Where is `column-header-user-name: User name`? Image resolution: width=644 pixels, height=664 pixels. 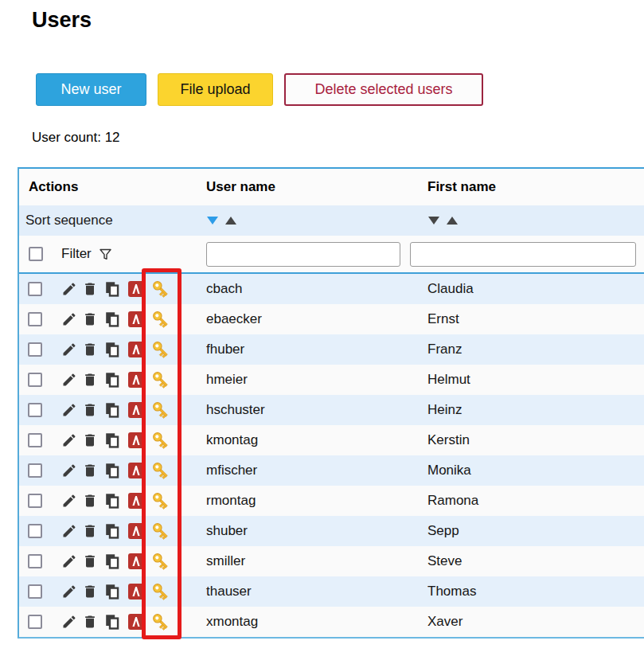
column-header-user-name: User name is located at coordinates (315, 187).